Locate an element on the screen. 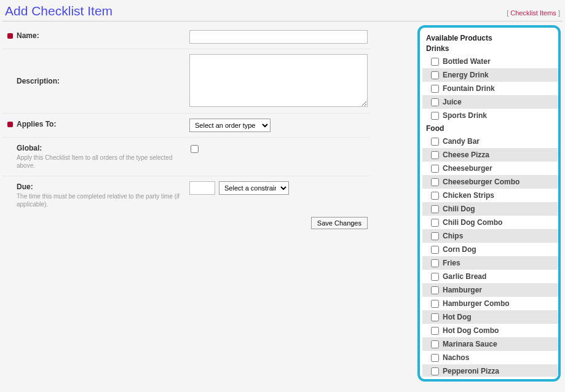 This screenshot has height=392, width=565. global-sub-label: Apply this Checklist Item to all orders … is located at coordinates (101, 162).